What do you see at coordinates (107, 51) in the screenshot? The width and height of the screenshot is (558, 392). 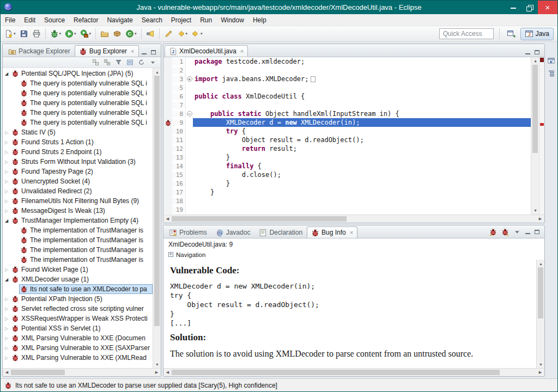 I see `tab-bug-explorer: Bug Explorer×` at bounding box center [107, 51].